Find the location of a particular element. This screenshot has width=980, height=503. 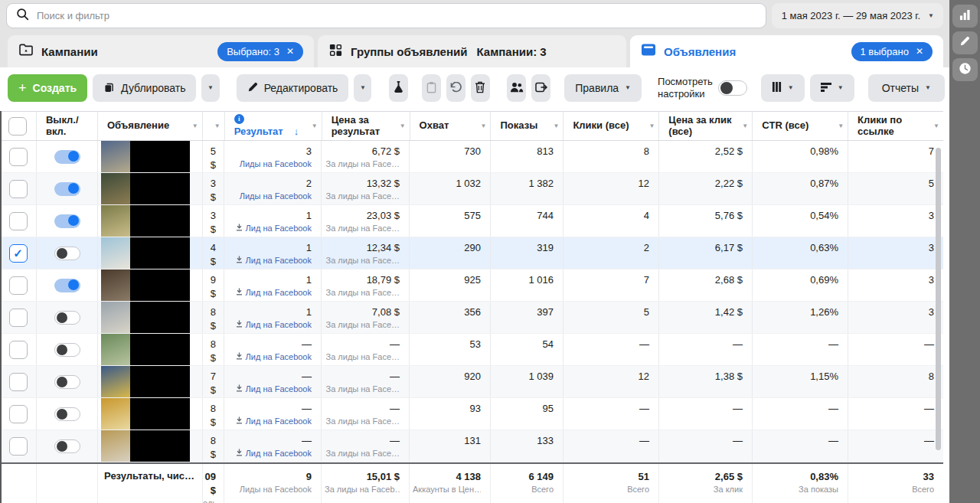

column-spend-clipped: ▼ is located at coordinates (214, 126).